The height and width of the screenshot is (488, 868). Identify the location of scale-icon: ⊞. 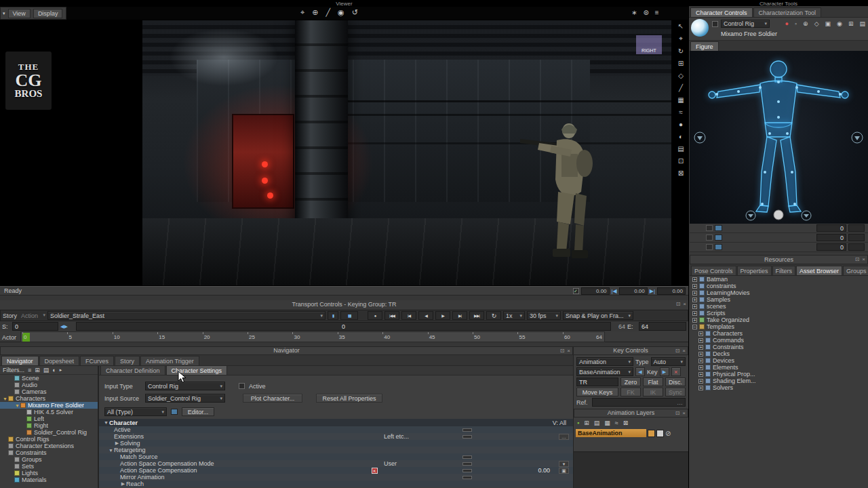
(681, 64).